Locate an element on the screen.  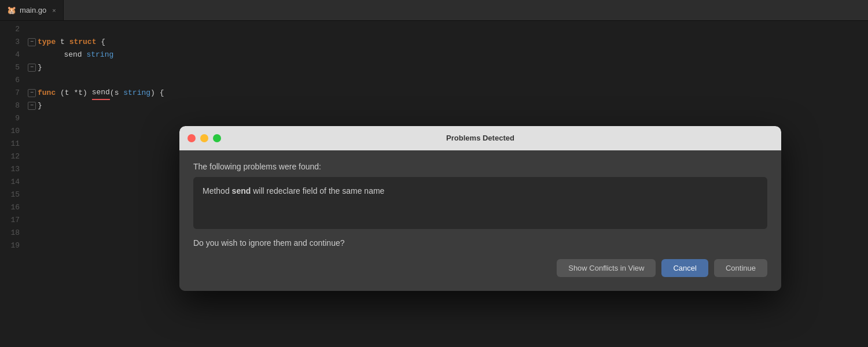
dialog-question: Do you wish to ignore them and continue? is located at coordinates (480, 243).